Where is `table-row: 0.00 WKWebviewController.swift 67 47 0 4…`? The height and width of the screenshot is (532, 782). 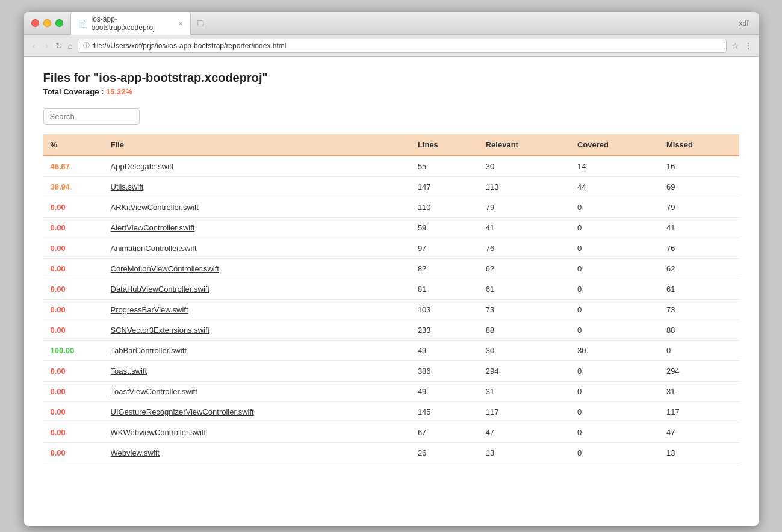
table-row: 0.00 WKWebviewController.swift 67 47 0 4… is located at coordinates (391, 433).